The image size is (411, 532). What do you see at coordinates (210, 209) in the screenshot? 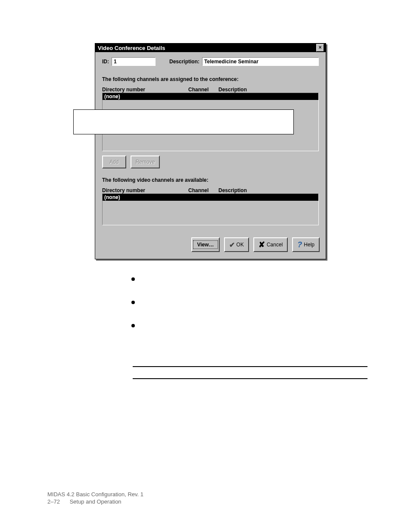
I see `available-channels-list: (none)` at bounding box center [210, 209].